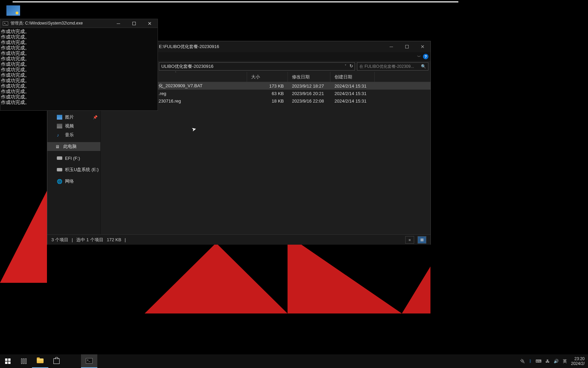 The width and height of the screenshot is (588, 368). What do you see at coordinates (309, 77) in the screenshot?
I see `column-header-modified: 修改日期` at bounding box center [309, 77].